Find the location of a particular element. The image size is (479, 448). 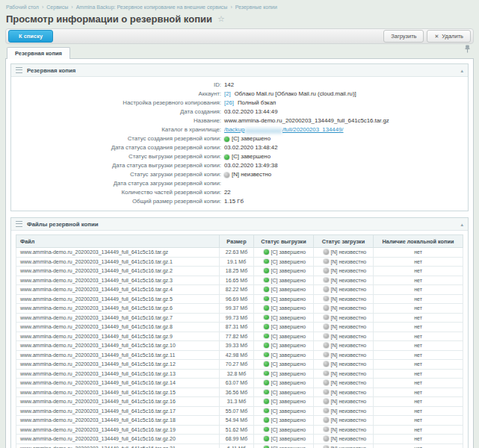

breadcrumb-link: Рабочий стол is located at coordinates (22, 7).